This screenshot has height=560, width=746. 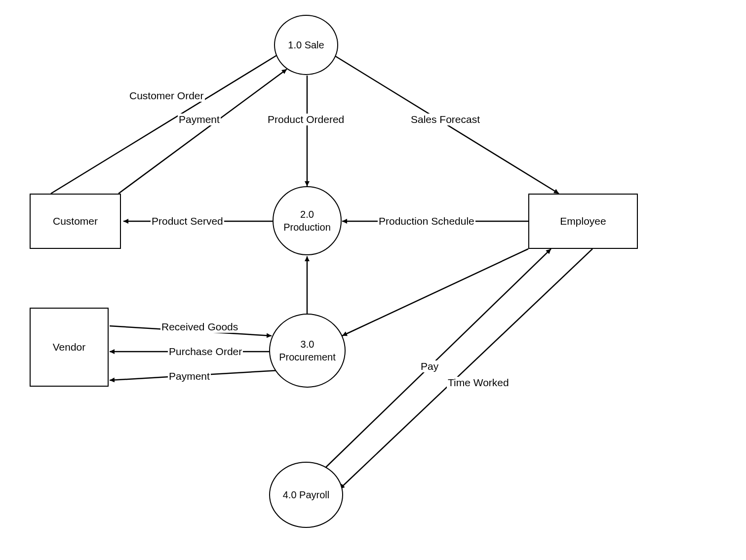 I want to click on entity-employee-label: Employee, so click(x=583, y=221).